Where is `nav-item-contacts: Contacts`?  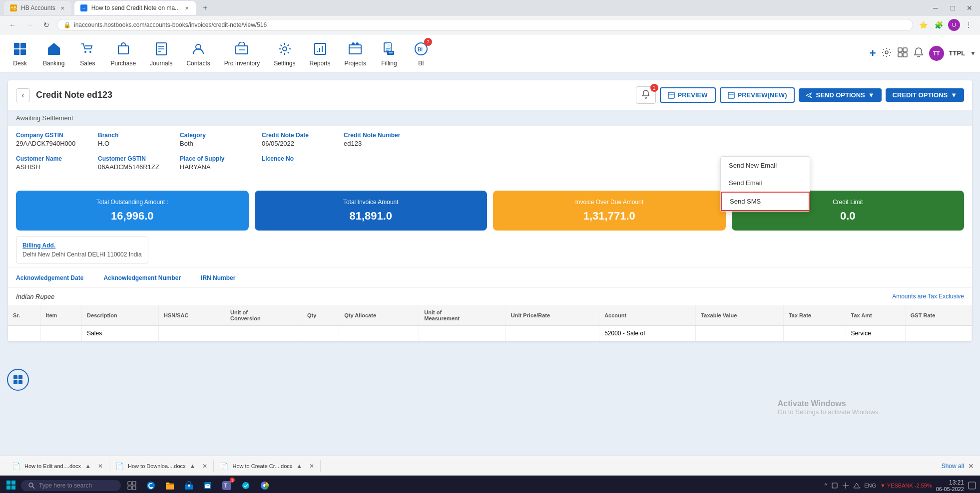 nav-item-contacts: Contacts is located at coordinates (198, 53).